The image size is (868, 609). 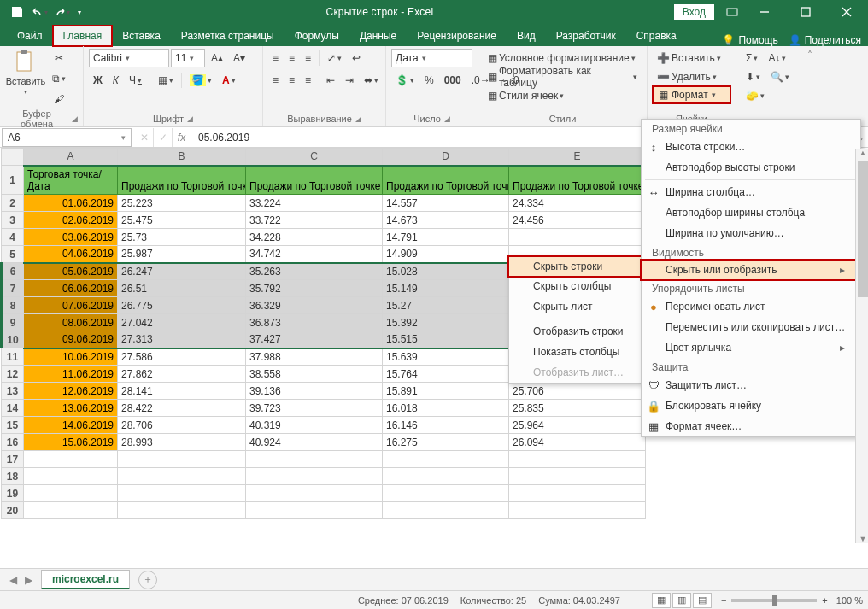 I want to click on menu-hide-show: Скрыть или отобразить▸, so click(x=751, y=270).